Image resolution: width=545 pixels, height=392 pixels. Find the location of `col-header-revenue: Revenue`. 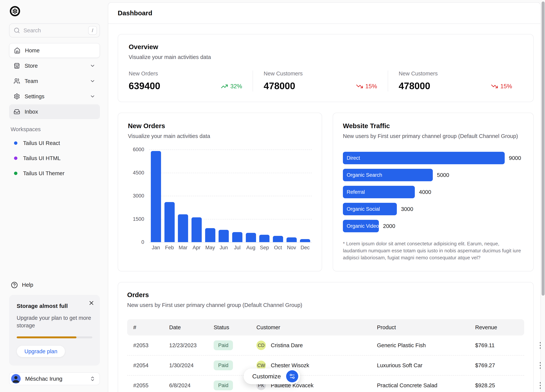

col-header-revenue: Revenue is located at coordinates (494, 327).